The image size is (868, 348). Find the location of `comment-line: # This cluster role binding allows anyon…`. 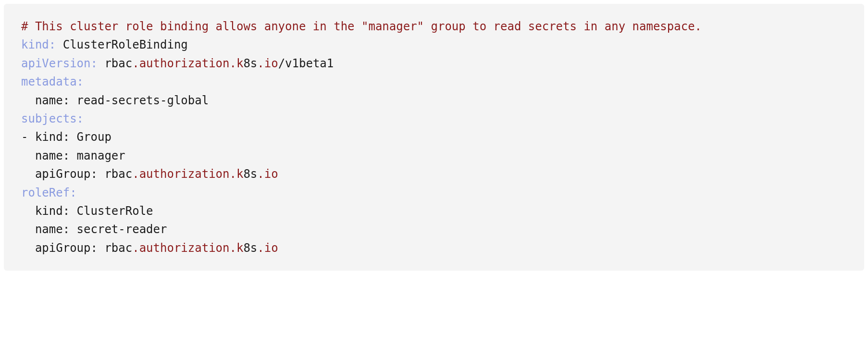

comment-line: # This cluster role binding allows anyon… is located at coordinates (361, 26).